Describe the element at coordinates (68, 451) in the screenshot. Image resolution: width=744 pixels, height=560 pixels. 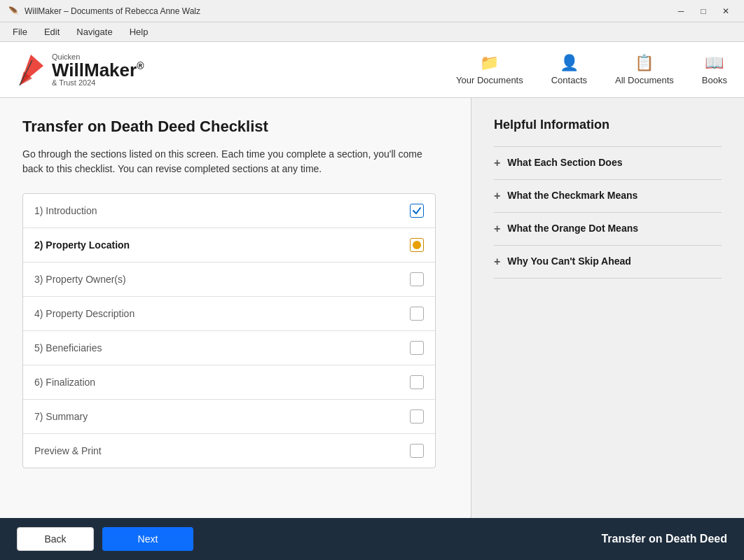
I see `checklist-label-preview-print: Preview & Print` at that location.